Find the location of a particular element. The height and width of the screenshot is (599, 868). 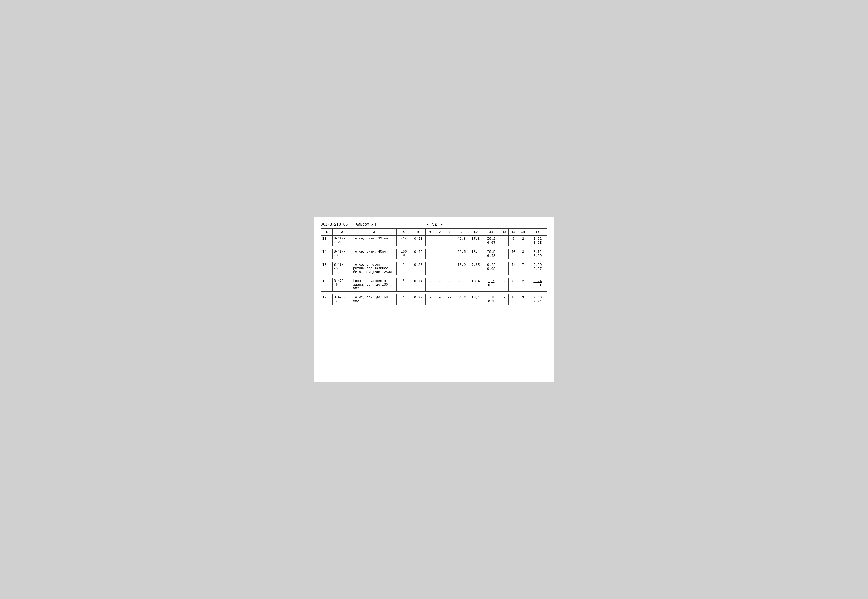

col5: 0,86 is located at coordinates (418, 269).